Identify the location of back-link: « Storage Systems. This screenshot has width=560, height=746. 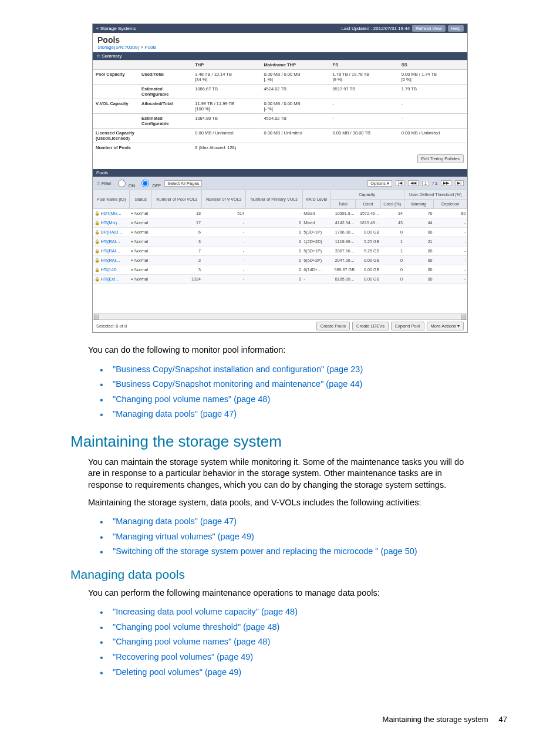
(116, 28).